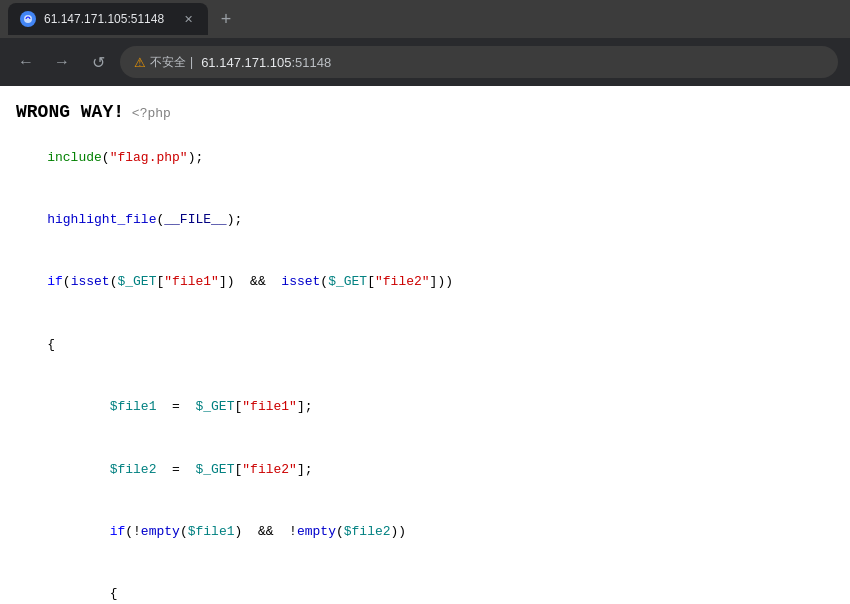 The height and width of the screenshot is (604, 850). What do you see at coordinates (425, 345) in the screenshot?
I see `code-line-4: {` at bounding box center [425, 345].